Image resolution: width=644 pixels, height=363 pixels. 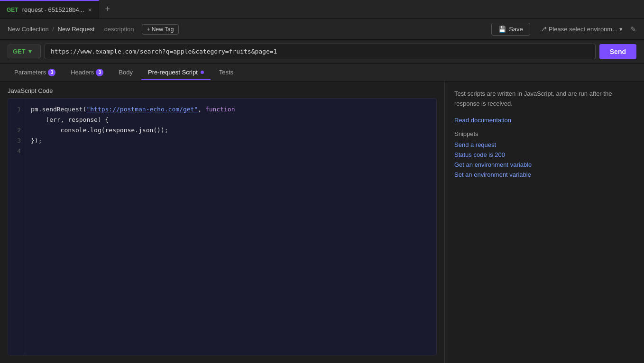 I want to click on tab-title: request - 6515218b4..., so click(x=53, y=9).